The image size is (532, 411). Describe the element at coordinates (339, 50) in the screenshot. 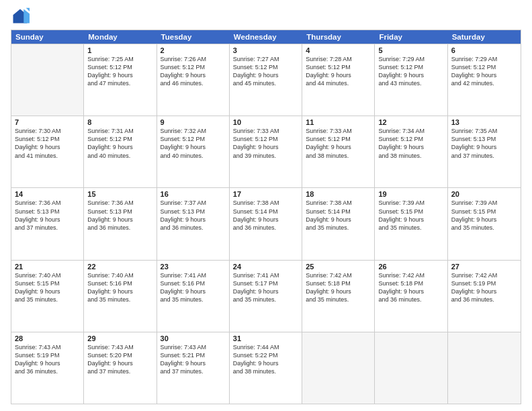

I see `day-number: 4` at that location.